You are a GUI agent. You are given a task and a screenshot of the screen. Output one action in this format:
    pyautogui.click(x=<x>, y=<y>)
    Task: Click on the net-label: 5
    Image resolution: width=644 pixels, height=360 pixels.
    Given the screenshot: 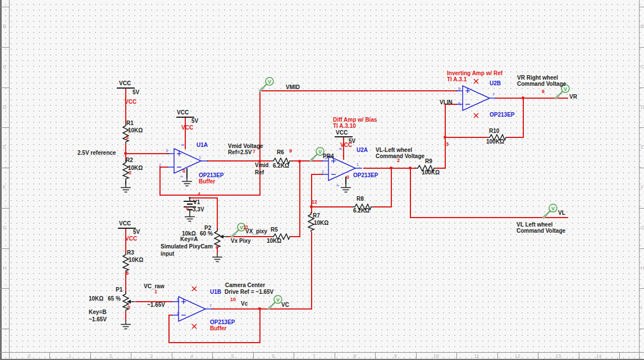 What is the action you would take?
    pyautogui.click(x=127, y=137)
    